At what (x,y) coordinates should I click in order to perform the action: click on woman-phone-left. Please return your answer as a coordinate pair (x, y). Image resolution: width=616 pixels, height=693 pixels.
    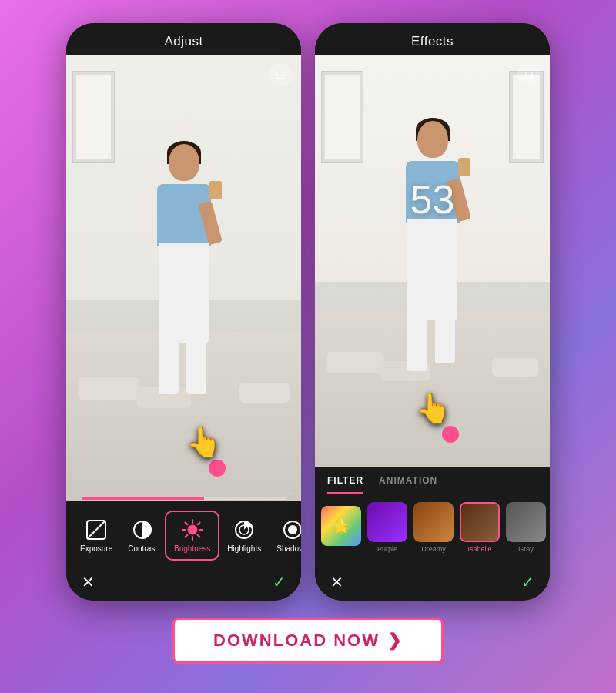
    Looking at the image, I should click on (216, 190).